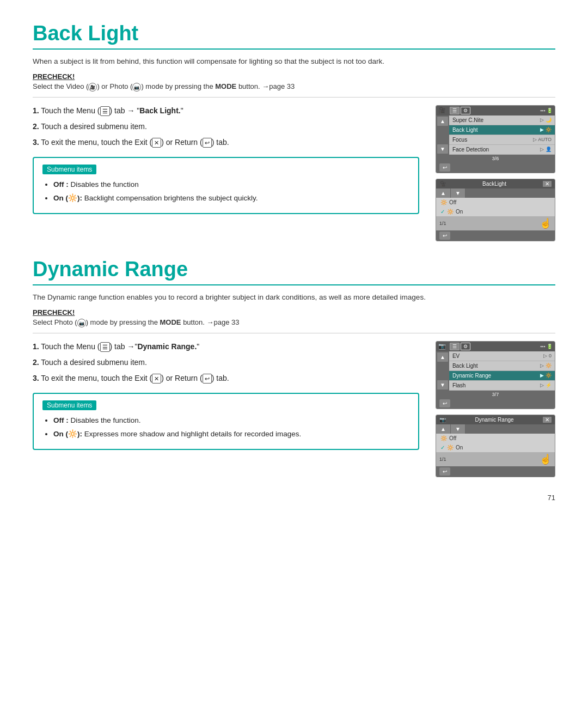 The image size is (588, 724). Describe the element at coordinates (226, 192) in the screenshot. I see `backlight-submenu-items: Off : Disables the function On (🔆): Back…` at that location.